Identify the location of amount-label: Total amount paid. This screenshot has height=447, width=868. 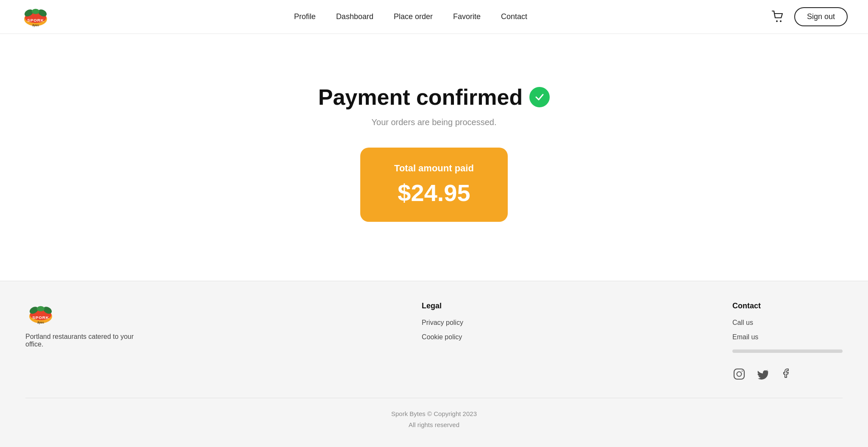
(434, 168).